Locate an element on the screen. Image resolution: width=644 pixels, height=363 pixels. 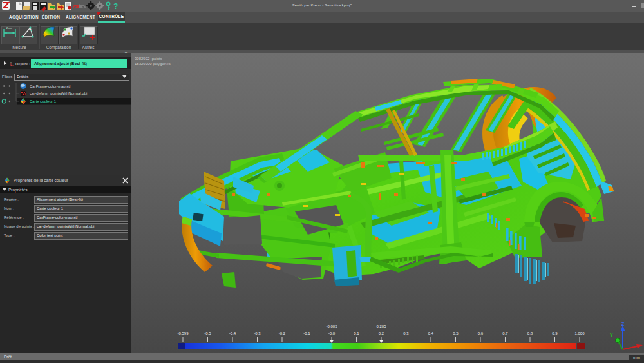
svg-text: 0.205 is located at coordinates (381, 326).